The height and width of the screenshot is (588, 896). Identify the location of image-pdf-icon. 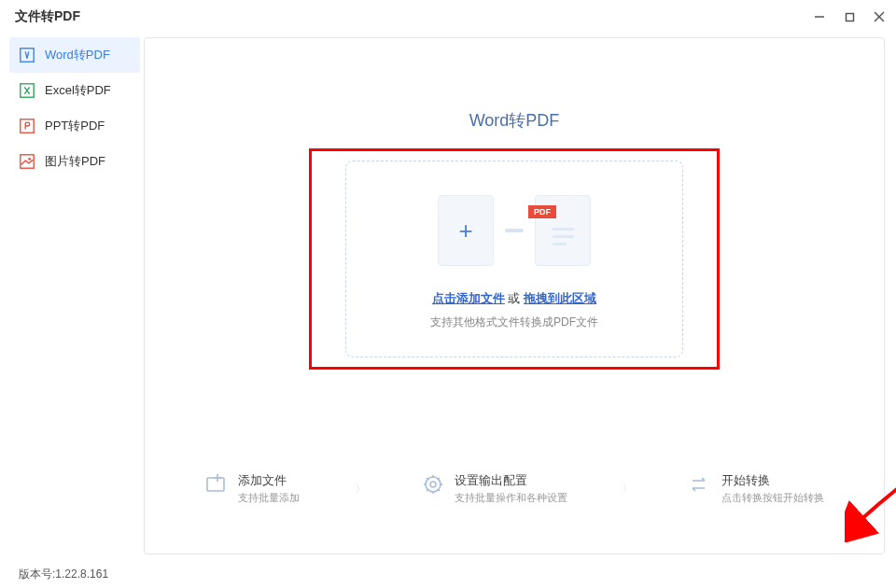
(27, 161).